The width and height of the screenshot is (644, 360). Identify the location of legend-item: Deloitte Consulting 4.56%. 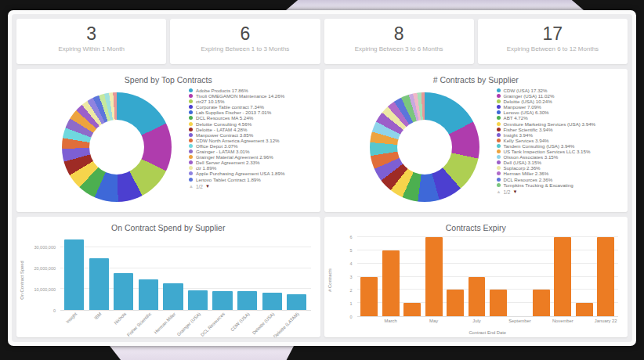
(255, 124).